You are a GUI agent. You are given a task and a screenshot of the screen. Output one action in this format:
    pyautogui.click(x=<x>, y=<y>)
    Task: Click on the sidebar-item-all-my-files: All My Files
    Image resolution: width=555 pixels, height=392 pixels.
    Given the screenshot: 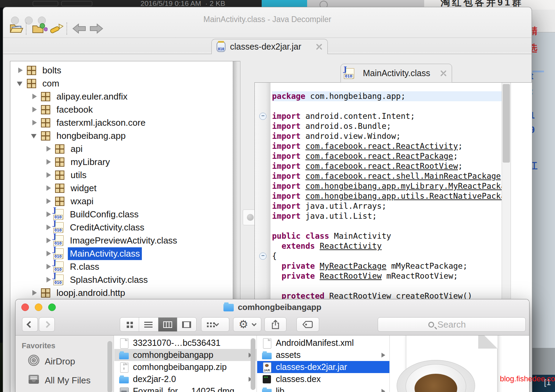 What is the action you would take?
    pyautogui.click(x=65, y=380)
    